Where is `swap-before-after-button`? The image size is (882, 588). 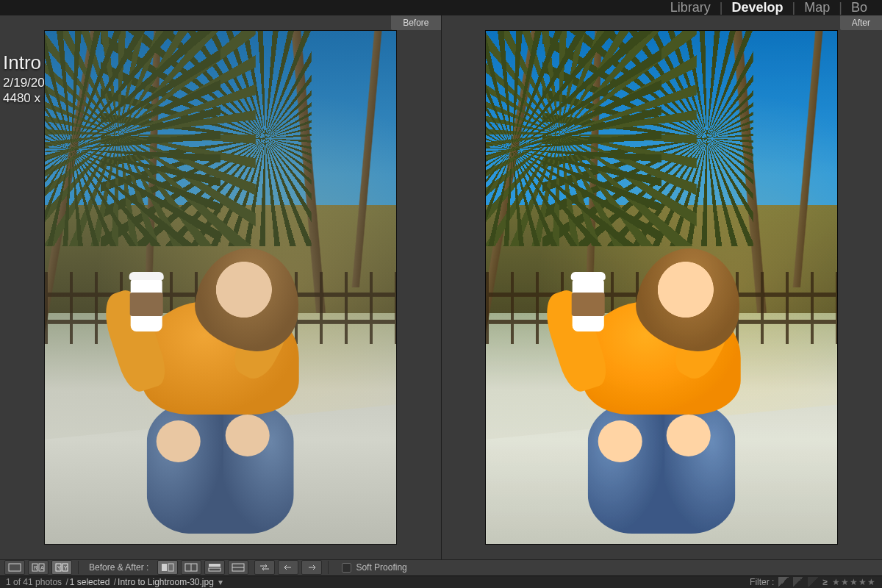
swap-before-after-button is located at coordinates (265, 567).